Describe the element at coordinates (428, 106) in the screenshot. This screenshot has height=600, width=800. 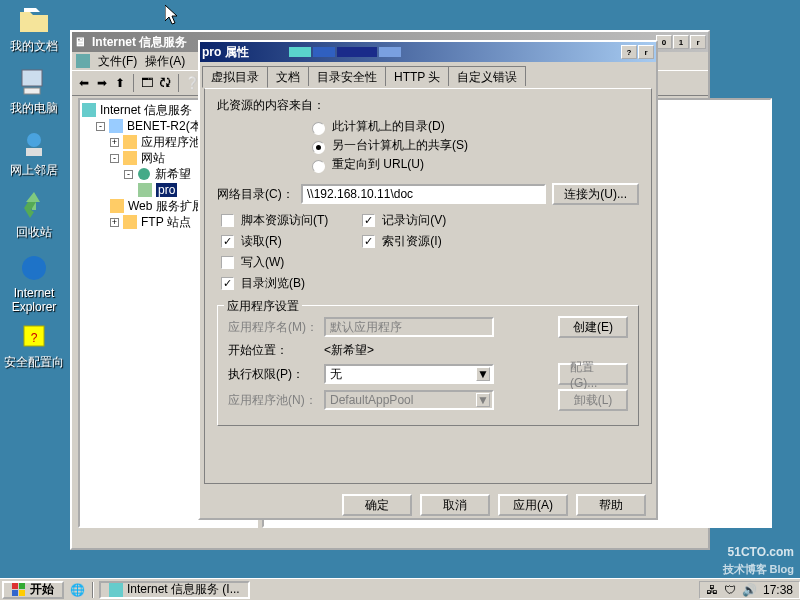
I see `content-from-label: 此资源的内容来自：` at that location.